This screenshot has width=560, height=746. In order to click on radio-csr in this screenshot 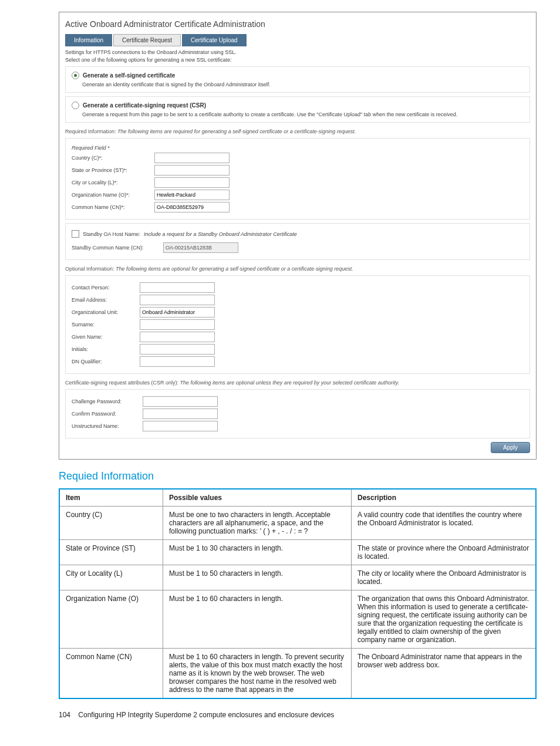, I will do `click(75, 106)`.